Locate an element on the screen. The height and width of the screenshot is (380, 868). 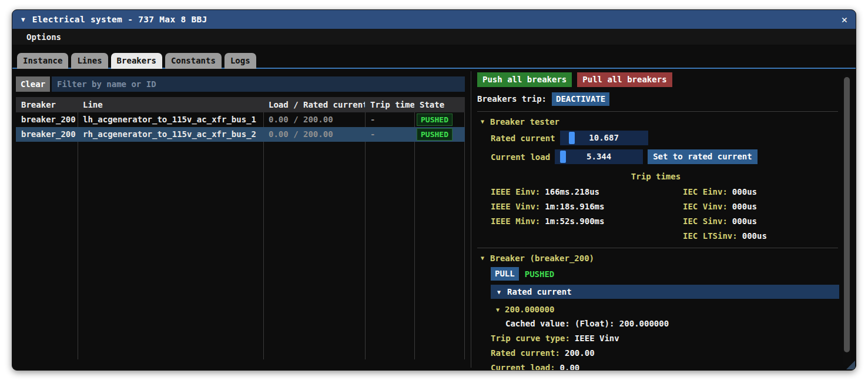
pull-breaker-button: PULL is located at coordinates (505, 274).